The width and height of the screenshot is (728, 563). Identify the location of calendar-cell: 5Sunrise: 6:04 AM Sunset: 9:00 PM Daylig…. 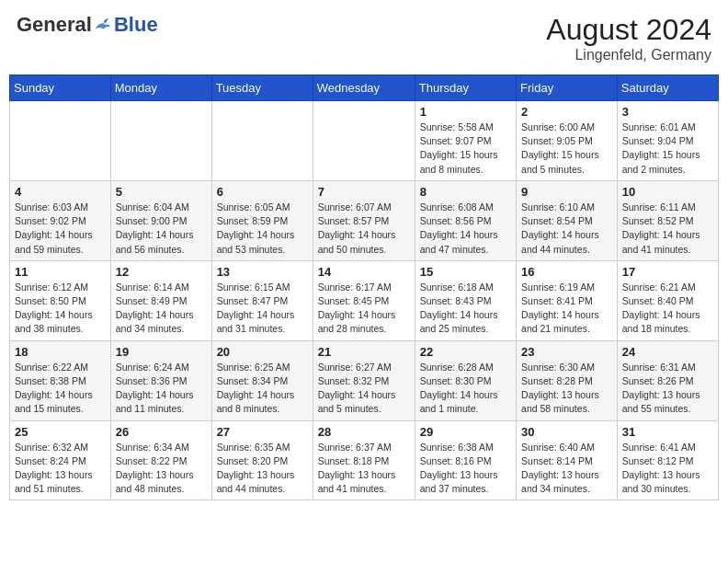
(161, 221).